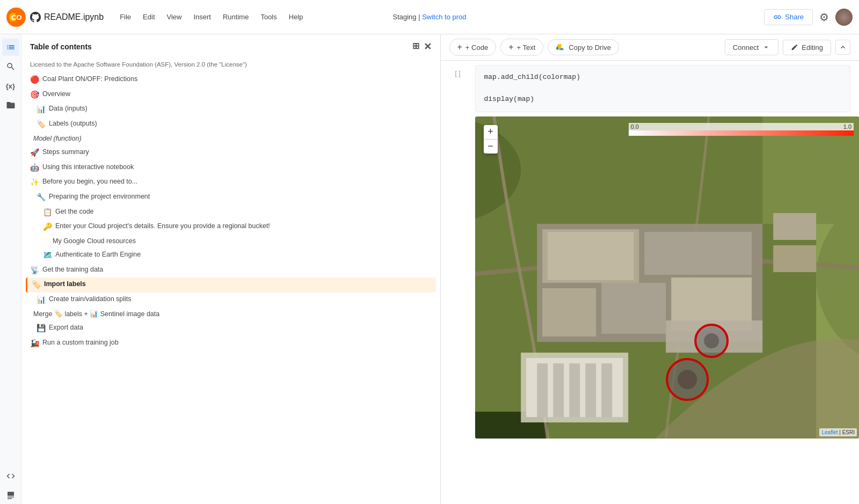 The width and height of the screenshot is (859, 504). Describe the element at coordinates (237, 167) in the screenshot. I see `toc-interactive-label: Using this interactive notebook` at that location.